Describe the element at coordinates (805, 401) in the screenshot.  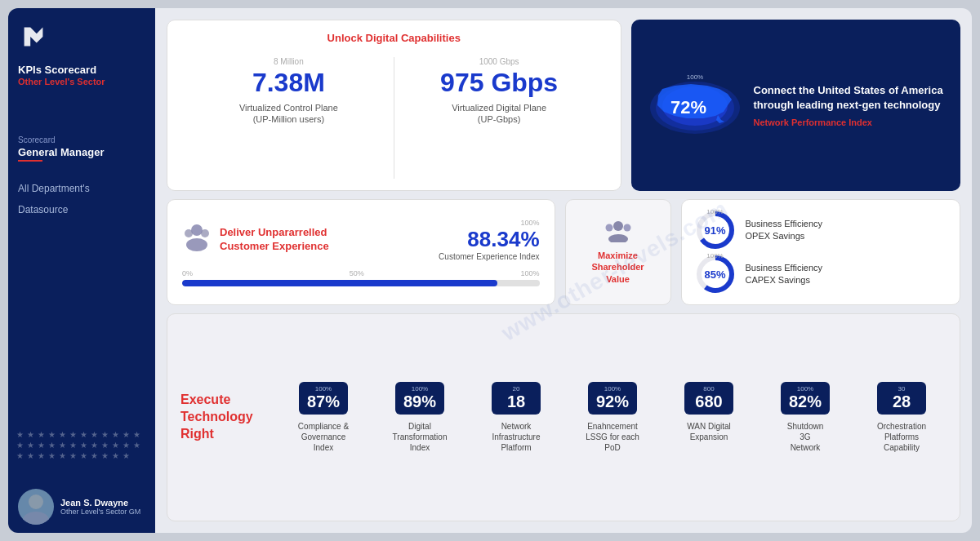
I see `kpi-value-5: 82%` at that location.